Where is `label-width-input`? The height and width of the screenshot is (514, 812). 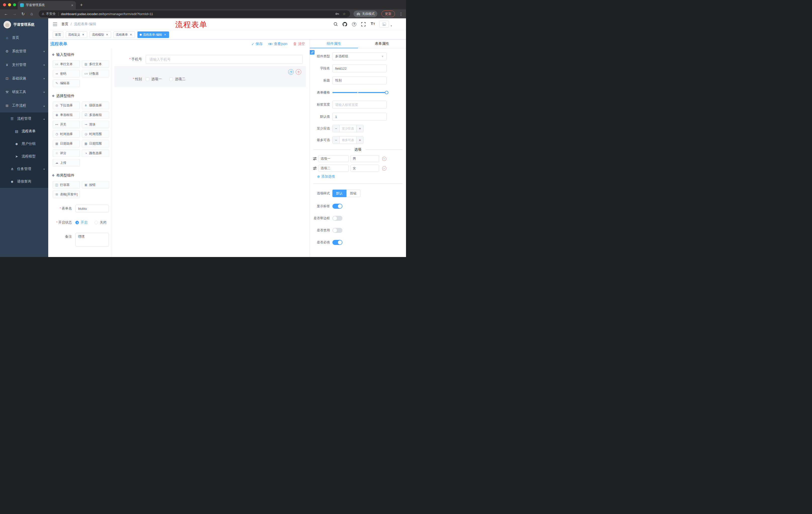 label-width-input is located at coordinates (359, 105).